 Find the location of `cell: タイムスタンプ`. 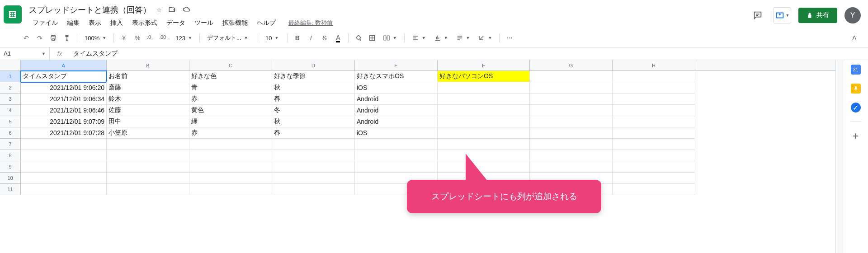

cell: タイムスタンプ is located at coordinates (64, 77).